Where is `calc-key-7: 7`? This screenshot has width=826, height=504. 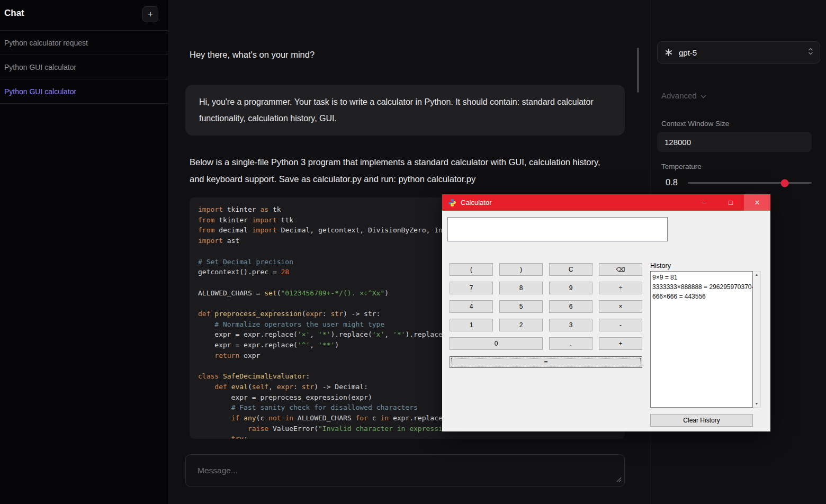
calc-key-7: 7 is located at coordinates (471, 288).